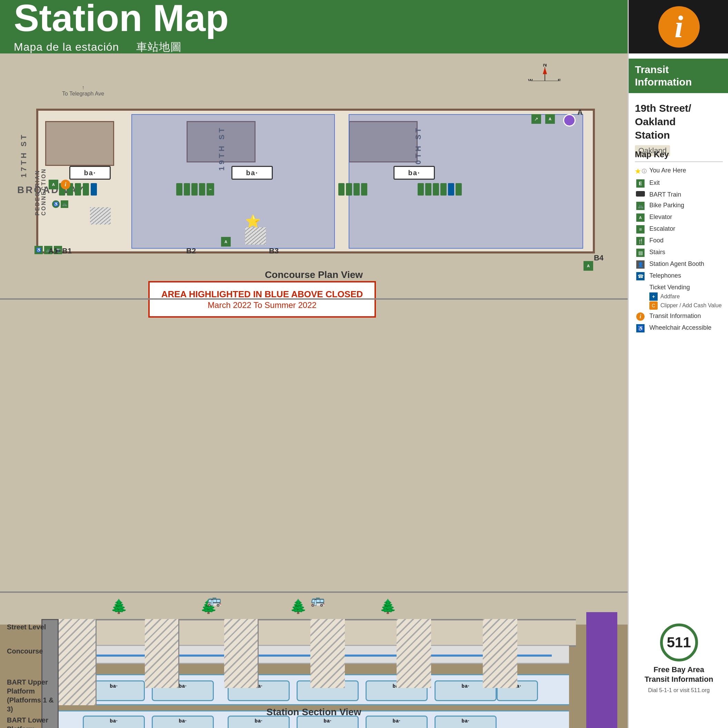  Describe the element at coordinates (679, 287) in the screenshot. I see `key-ticket-vending: Ticket Vending` at that location.